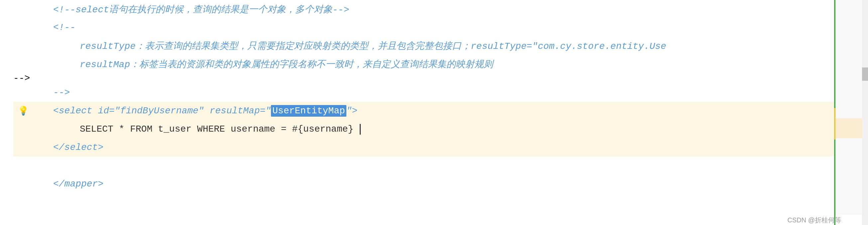 The height and width of the screenshot is (225, 868). I want to click on mini-map-highlight, so click(849, 128).